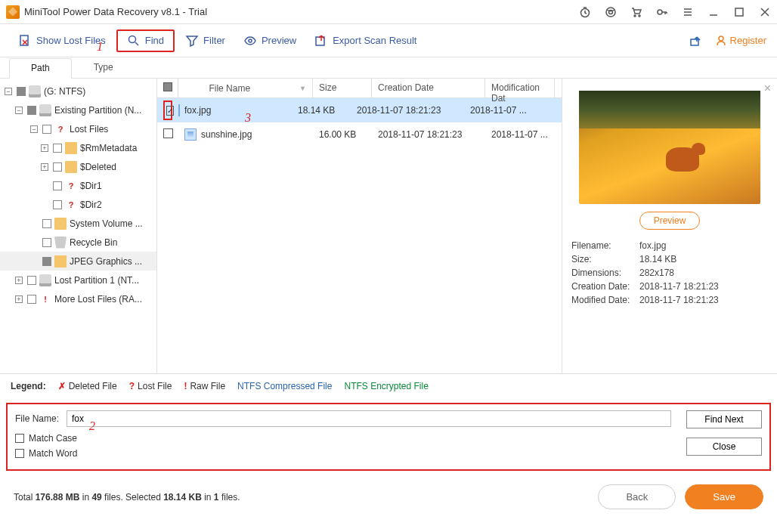 Image resolution: width=777 pixels, height=532 pixels. What do you see at coordinates (79, 128) in the screenshot?
I see `tree-node-lostfiles: −Lost Files` at bounding box center [79, 128].